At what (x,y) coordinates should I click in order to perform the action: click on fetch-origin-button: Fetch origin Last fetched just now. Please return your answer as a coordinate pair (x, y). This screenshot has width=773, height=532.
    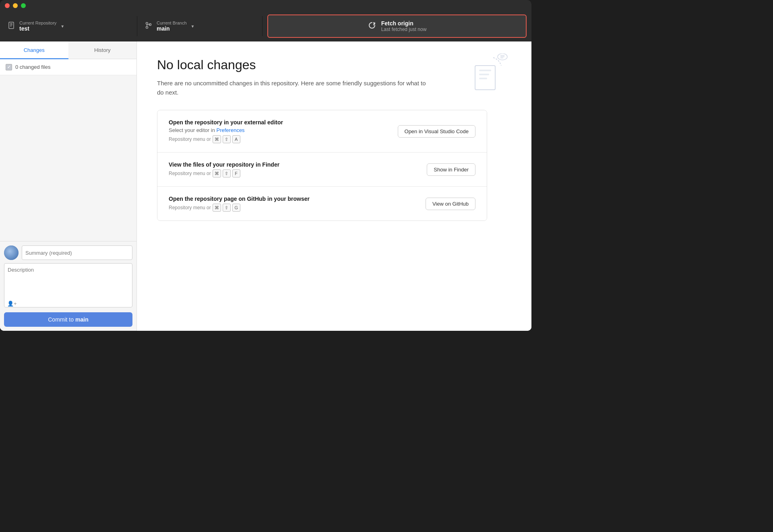
    Looking at the image, I should click on (397, 26).